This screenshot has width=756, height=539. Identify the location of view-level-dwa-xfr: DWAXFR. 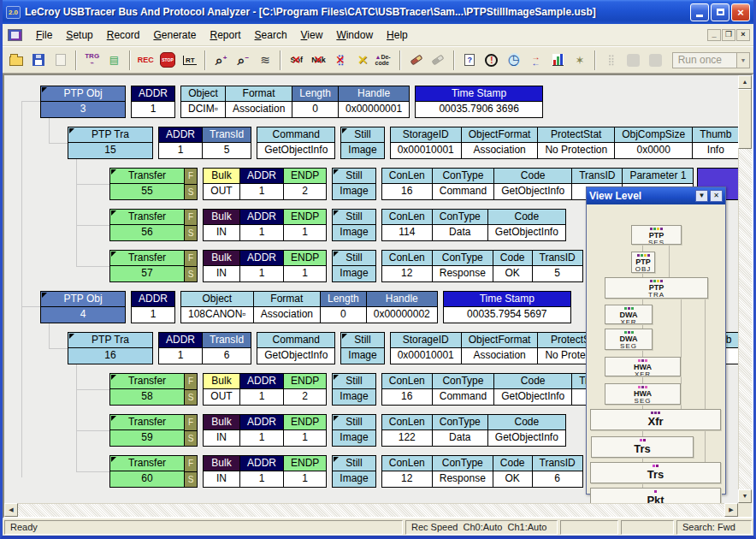
(629, 315).